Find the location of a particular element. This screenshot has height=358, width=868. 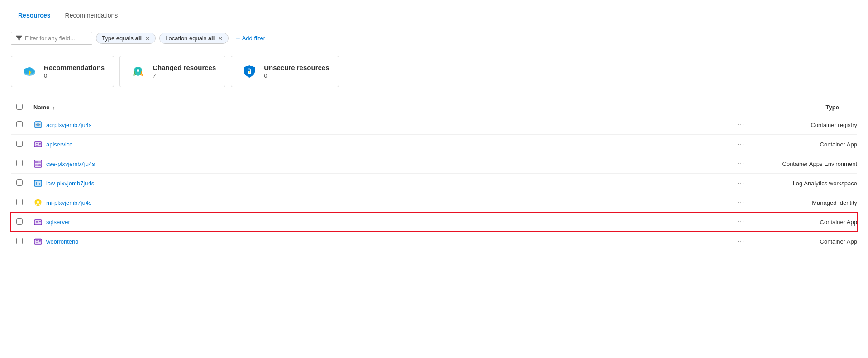

sort-arrow: ↑ is located at coordinates (54, 108).